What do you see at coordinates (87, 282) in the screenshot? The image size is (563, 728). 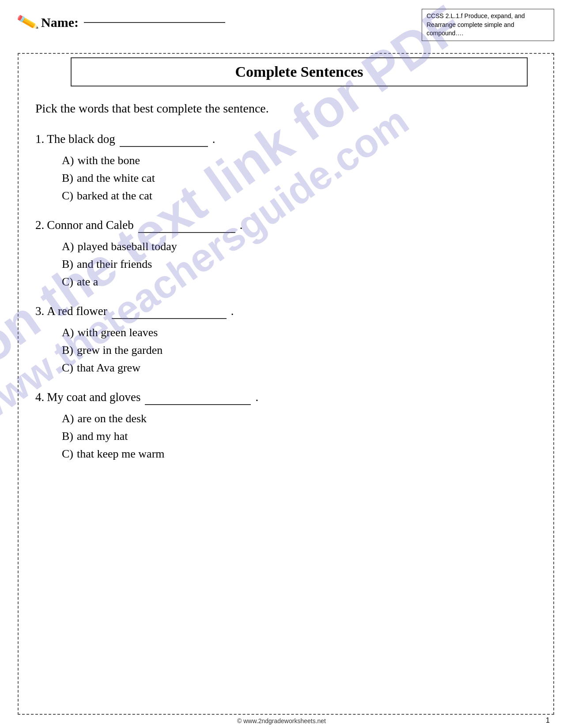 I see `q2-c-text: ate a` at bounding box center [87, 282].